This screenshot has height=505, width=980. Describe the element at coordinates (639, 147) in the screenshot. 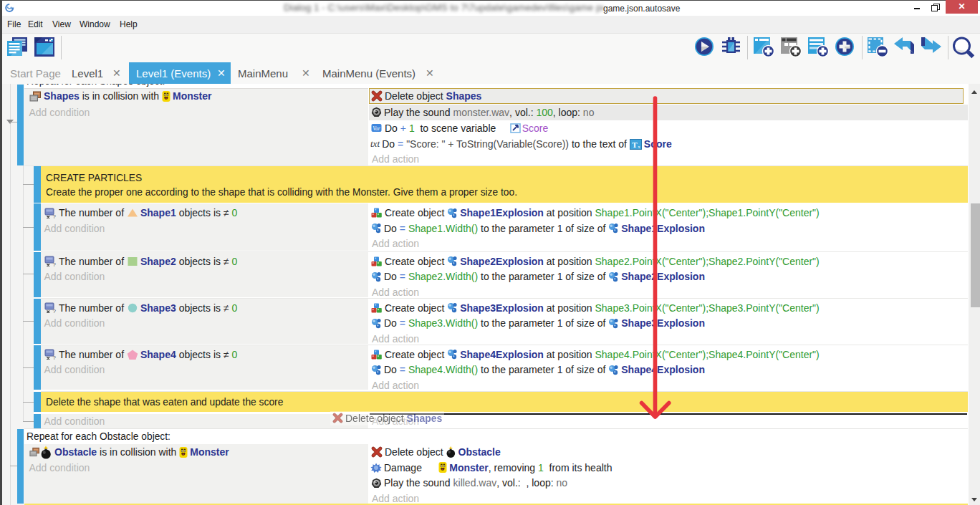

I see `svg-text: x` at that location.